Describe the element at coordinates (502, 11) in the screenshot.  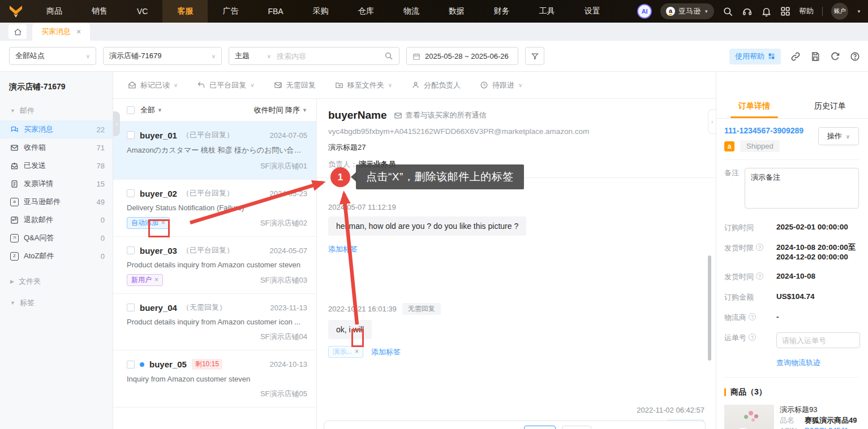
I see `nav-item-finance: 财务` at that location.